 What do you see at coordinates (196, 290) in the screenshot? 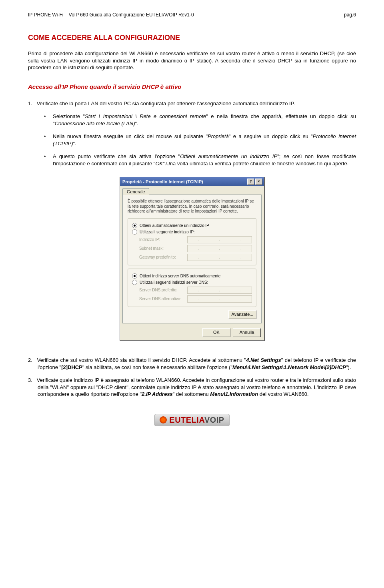
I see `field-dns1: Server DNS preferito: ...` at bounding box center [196, 290].